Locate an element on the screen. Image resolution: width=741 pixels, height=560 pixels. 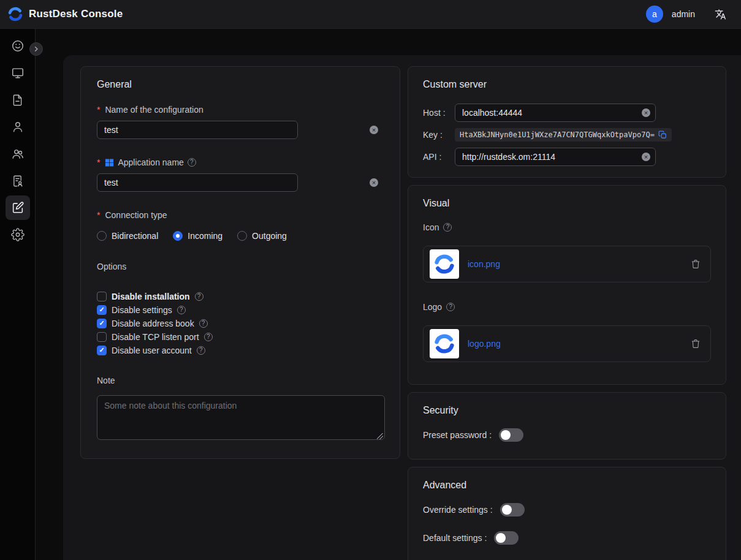
key-value: HtaXBkJNHyn0e1U1jWXze7A7CN7QTGWqxkOtpaVp… is located at coordinates (557, 135).